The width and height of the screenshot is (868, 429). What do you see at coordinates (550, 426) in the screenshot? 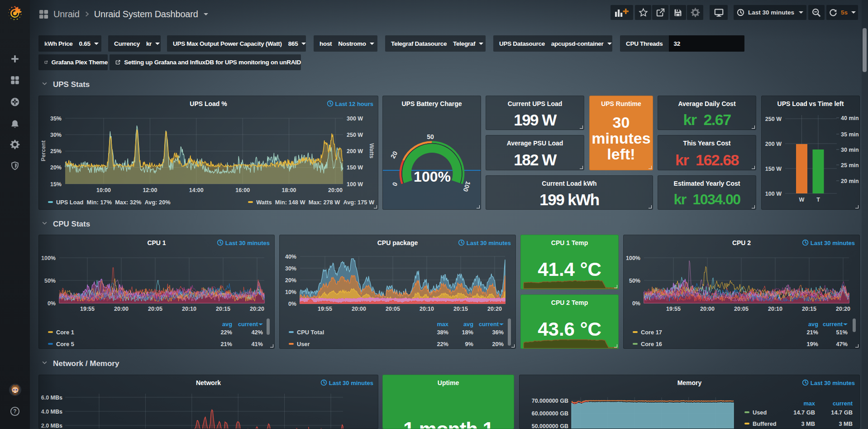
I see `svg-text: 50.000000 GB` at bounding box center [550, 426].